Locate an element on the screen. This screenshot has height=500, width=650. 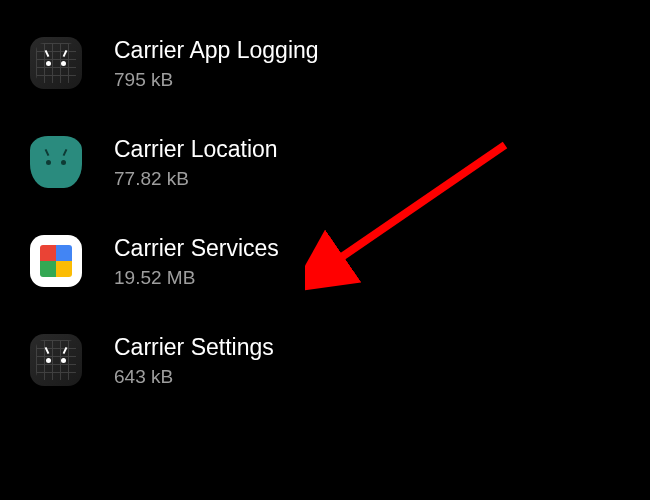
app-size-label: 19.52 MB is located at coordinates (196, 278).